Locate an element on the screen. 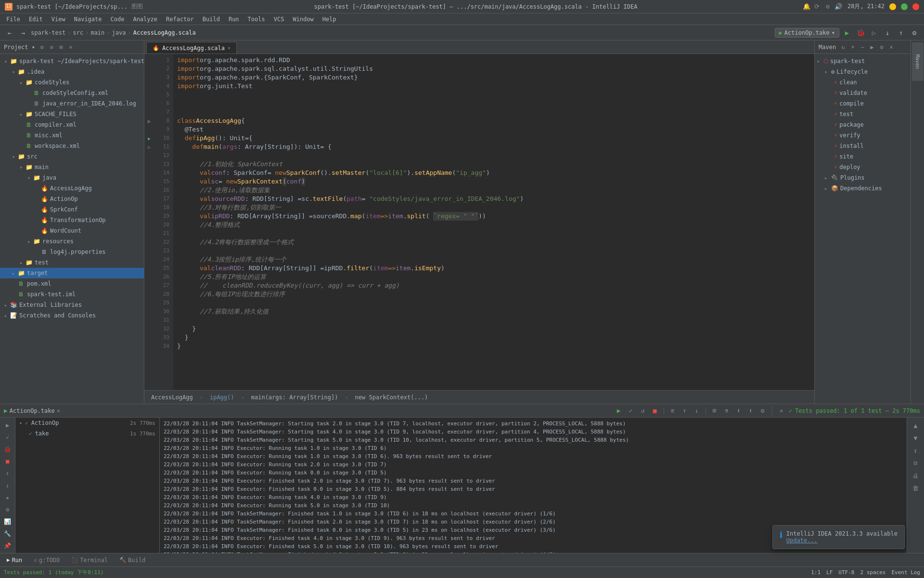 This screenshot has width=924, height=578. run-stop-button: ■ is located at coordinates (655, 411).